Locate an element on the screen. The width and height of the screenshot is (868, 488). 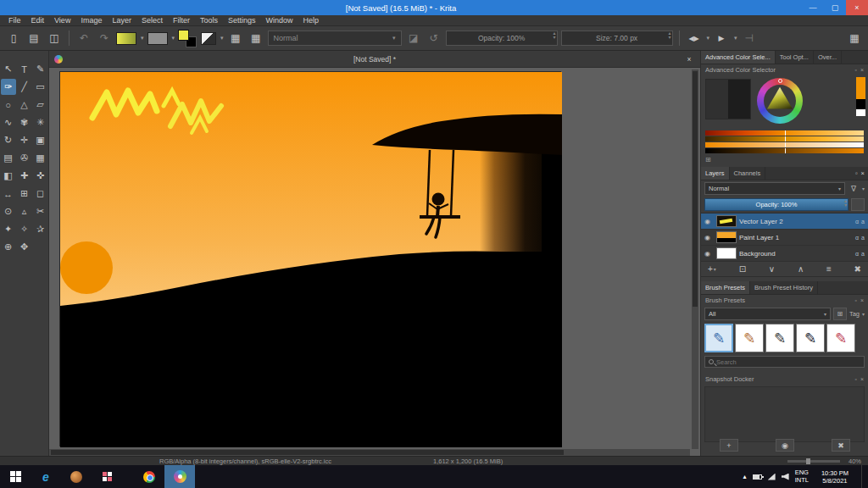
menu-select: Select is located at coordinates (153, 20).